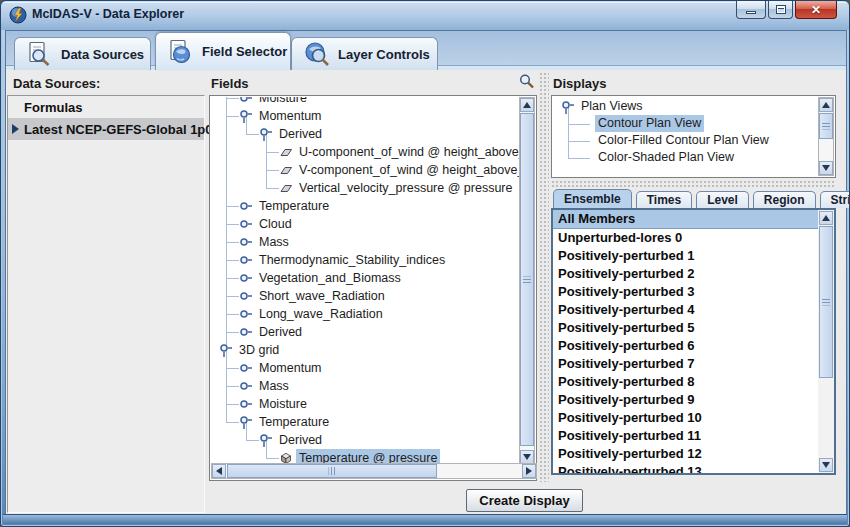  Describe the element at coordinates (686, 220) in the screenshot. I see `ensemble-member-item: All Members` at that location.